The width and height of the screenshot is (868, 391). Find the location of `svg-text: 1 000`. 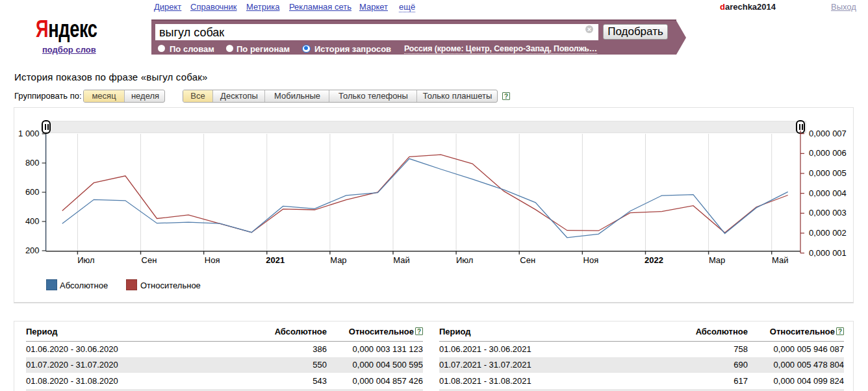

svg-text: 1 000 is located at coordinates (29, 134).